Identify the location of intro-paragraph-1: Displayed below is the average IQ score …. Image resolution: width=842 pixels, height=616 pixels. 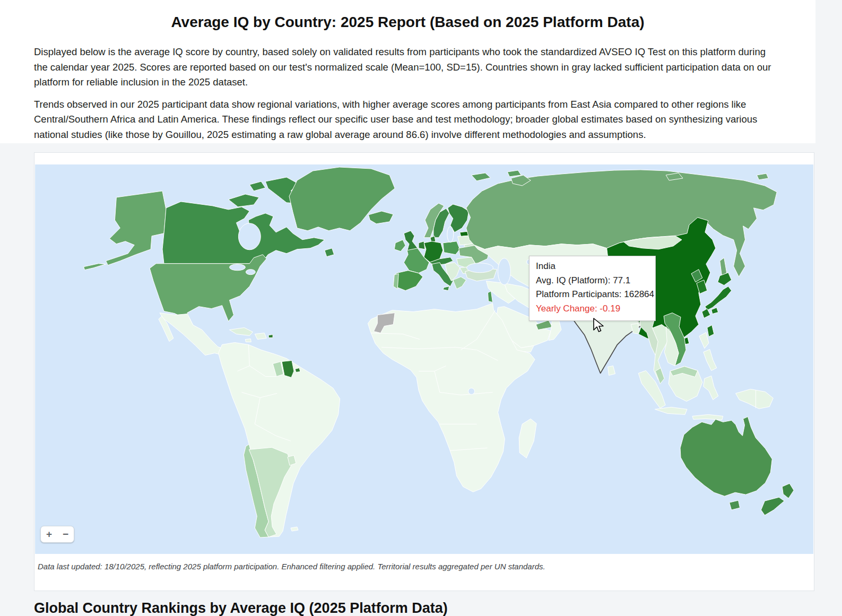
(407, 67).